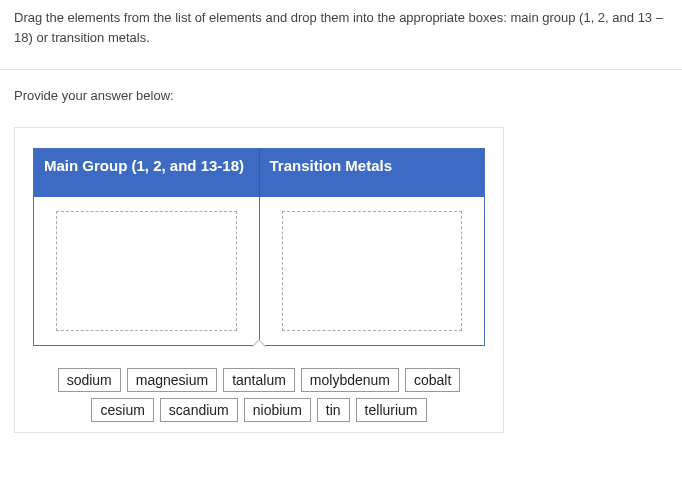 Image resolution: width=682 pixels, height=504 pixels. I want to click on answer-prompt: Provide your answer below:, so click(341, 92).